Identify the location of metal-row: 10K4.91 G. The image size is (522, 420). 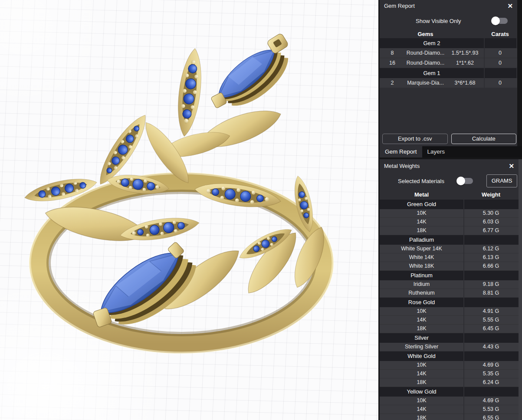
(449, 312).